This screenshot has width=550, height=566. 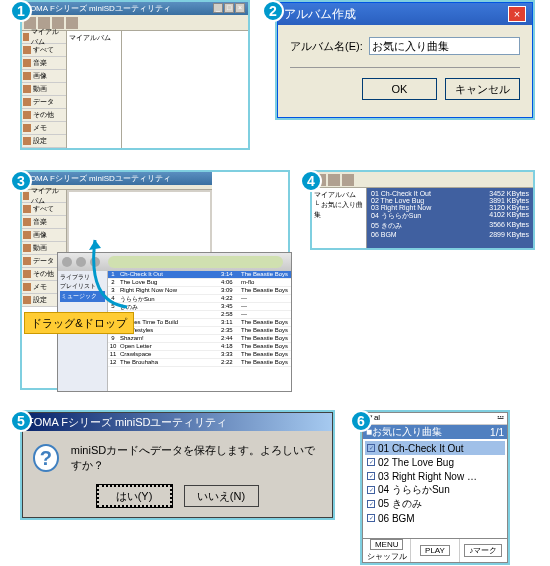 I want to click on dialog-create-album: アルバム作成 × アルバム名(E): OK キャンセル, so click(x=405, y=60).